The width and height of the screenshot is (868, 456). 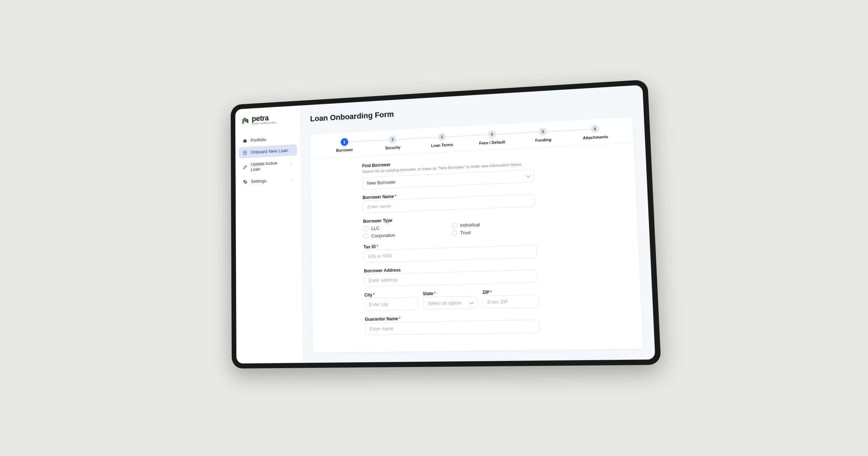 I want to click on field-state: State* Select an option, so click(x=450, y=300).